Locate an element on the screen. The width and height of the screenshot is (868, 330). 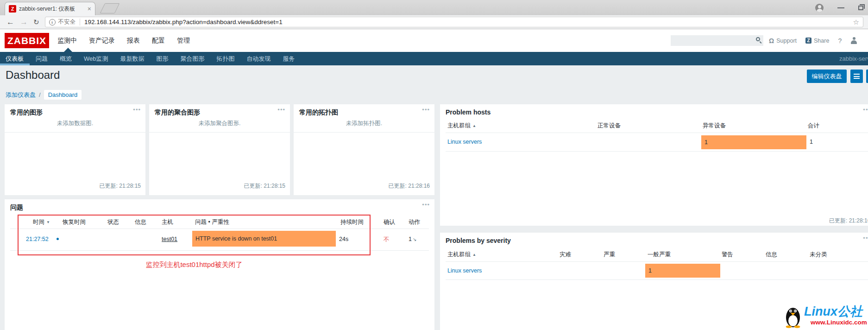
subnav-discovery: 自动发现 is located at coordinates (259, 58).